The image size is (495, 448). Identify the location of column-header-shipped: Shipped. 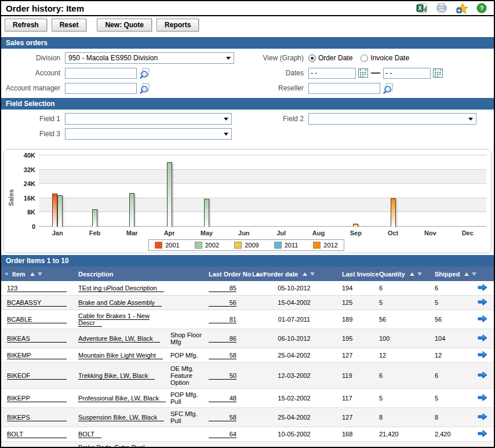
(450, 274).